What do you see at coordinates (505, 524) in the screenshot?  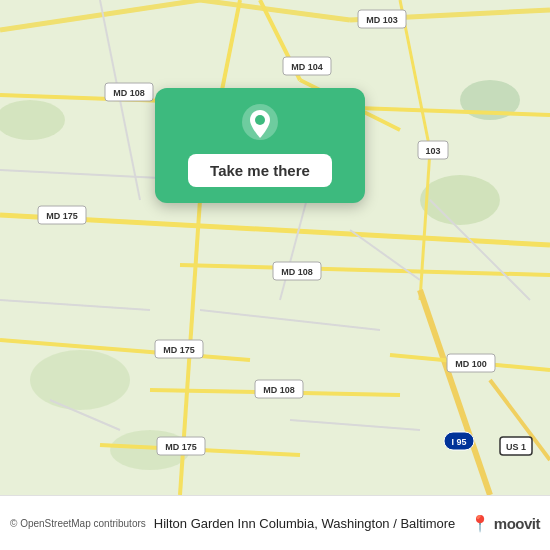 I see `moovit-logo: 📍 moovit` at bounding box center [505, 524].